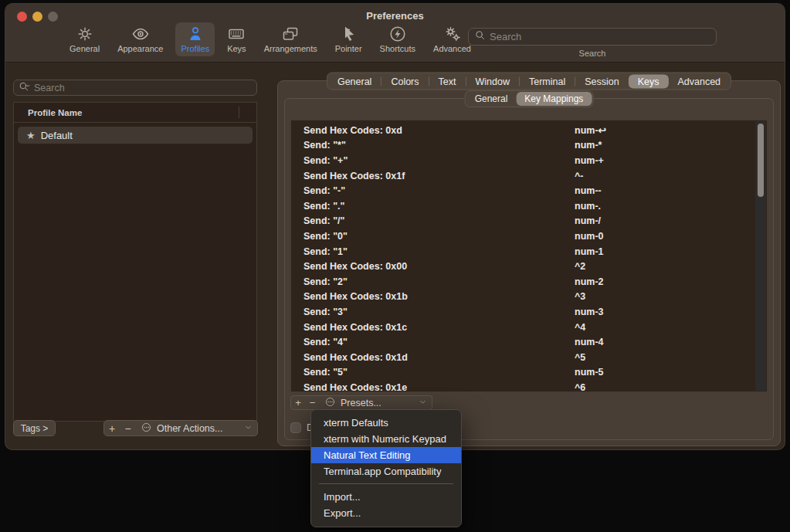 The image size is (790, 532). What do you see at coordinates (135, 135) in the screenshot?
I see `profile-row-default: ★ Default` at bounding box center [135, 135].